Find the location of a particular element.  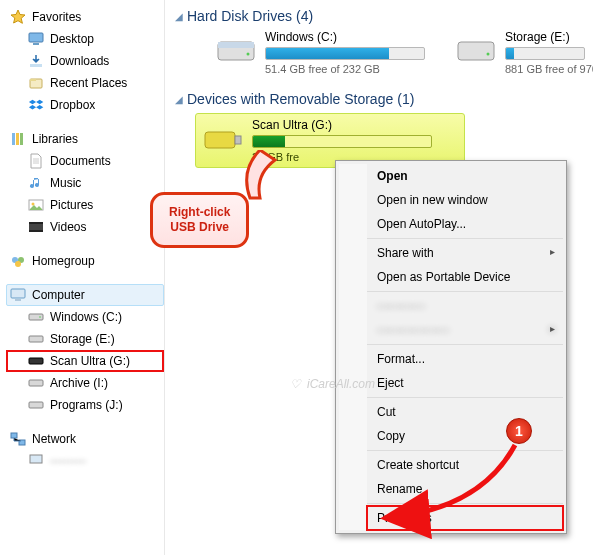

network-label: Network is located at coordinates (54, 439).